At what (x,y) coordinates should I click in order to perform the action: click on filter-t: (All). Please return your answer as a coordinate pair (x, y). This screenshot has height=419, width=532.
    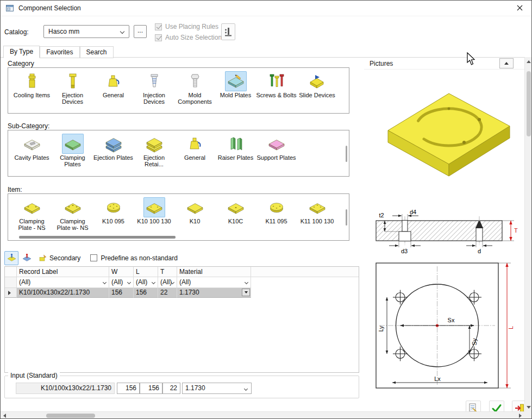
    Looking at the image, I should click on (167, 283).